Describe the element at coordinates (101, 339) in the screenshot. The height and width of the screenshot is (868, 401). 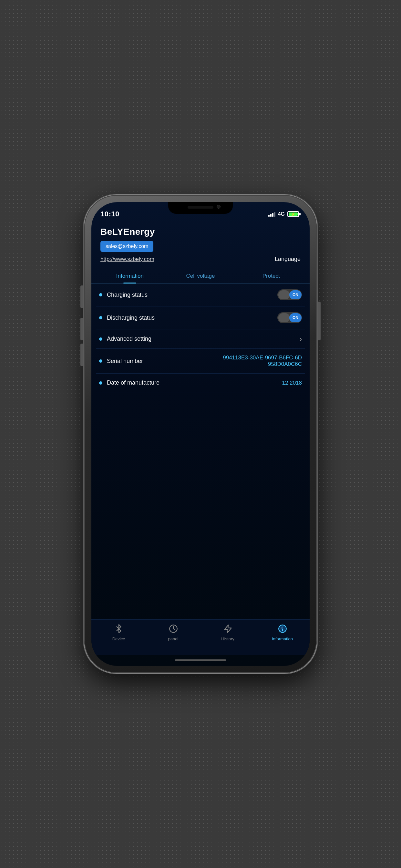
I see `advanced-setting-bullet` at that location.